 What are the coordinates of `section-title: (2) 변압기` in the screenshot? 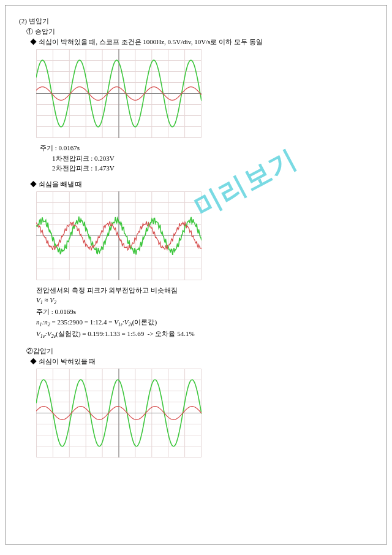 It's located at (196, 21).